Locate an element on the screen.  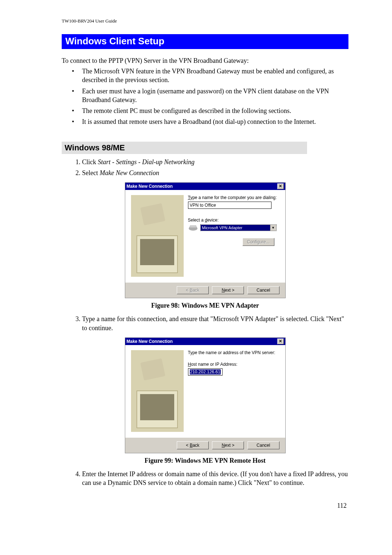
page-header: TW100-BRV204 User Guide is located at coordinates (205, 21).